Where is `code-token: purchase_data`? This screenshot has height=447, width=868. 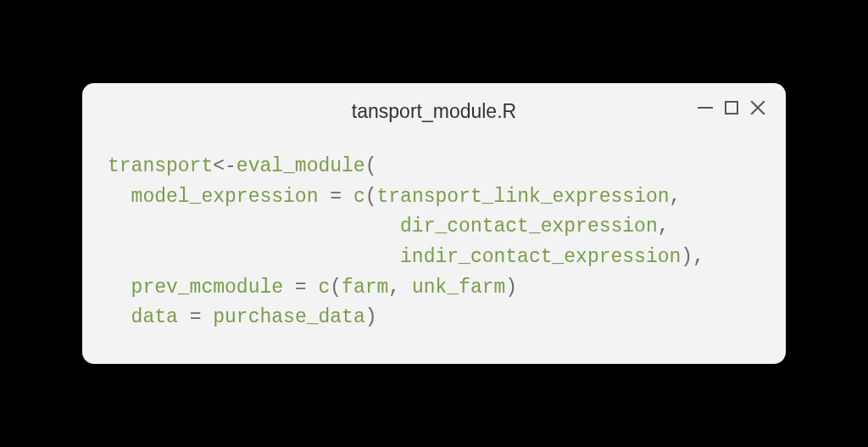 code-token: purchase_data is located at coordinates (288, 317).